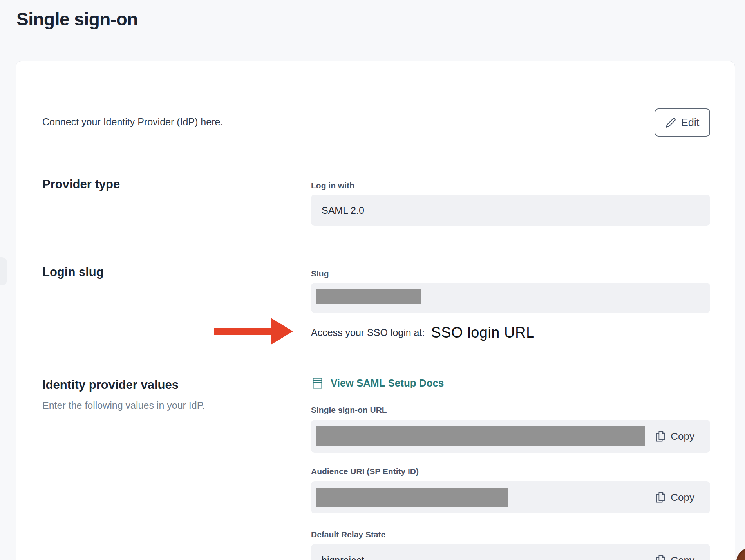  I want to click on edit-button: Edit, so click(682, 123).